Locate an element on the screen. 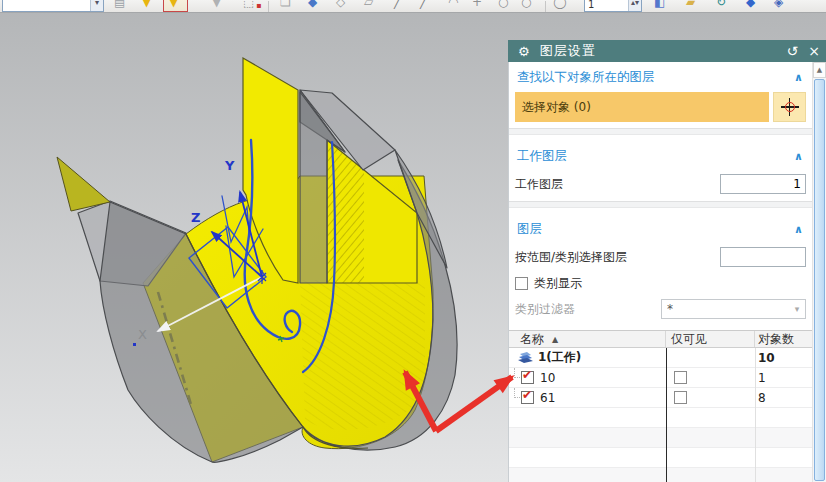 This screenshot has width=826, height=482. category-filter-dropdown: * ▾ is located at coordinates (734, 309).